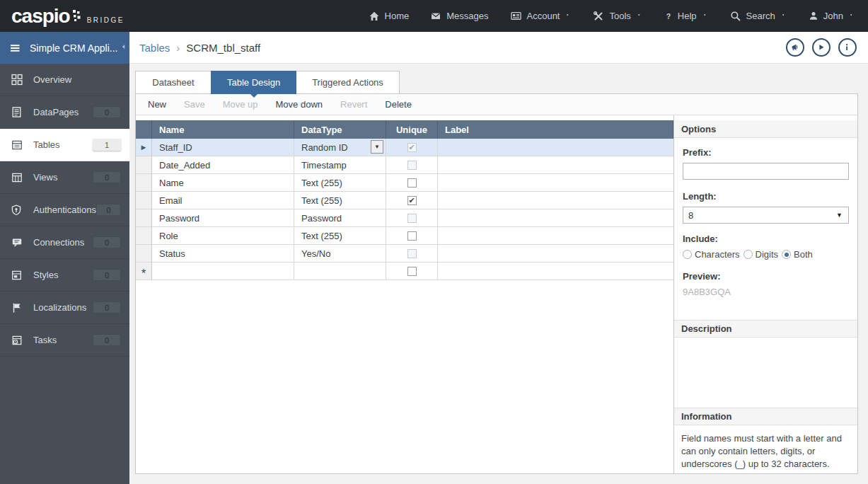 This screenshot has height=484, width=868. I want to click on field-name-cell: Role, so click(224, 236).